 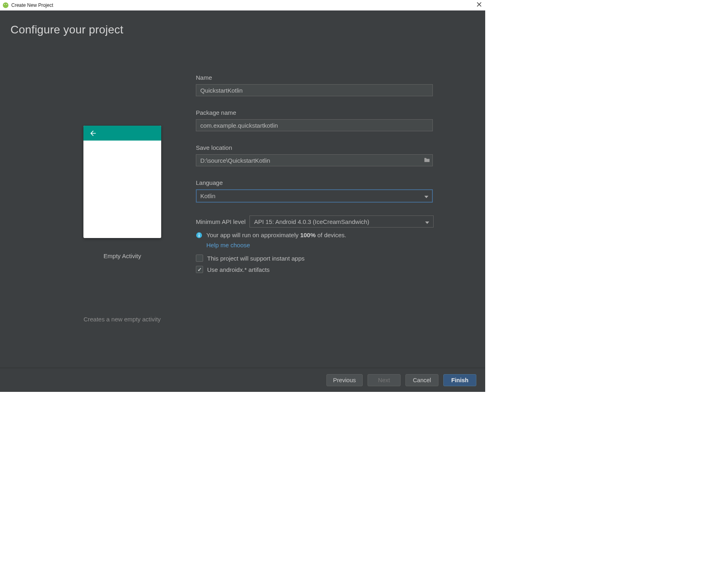 What do you see at coordinates (315, 183) in the screenshot?
I see `language-label: Language` at bounding box center [315, 183].